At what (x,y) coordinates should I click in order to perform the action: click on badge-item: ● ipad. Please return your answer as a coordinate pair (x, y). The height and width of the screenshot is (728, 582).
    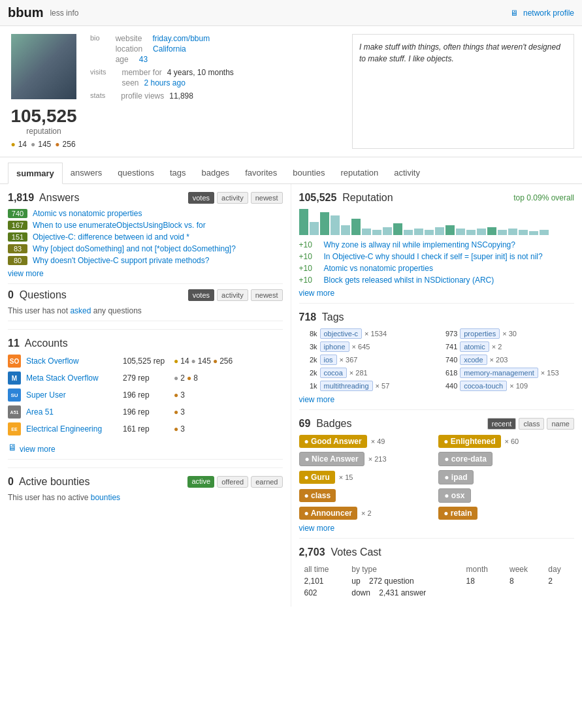
    Looking at the image, I should click on (506, 477).